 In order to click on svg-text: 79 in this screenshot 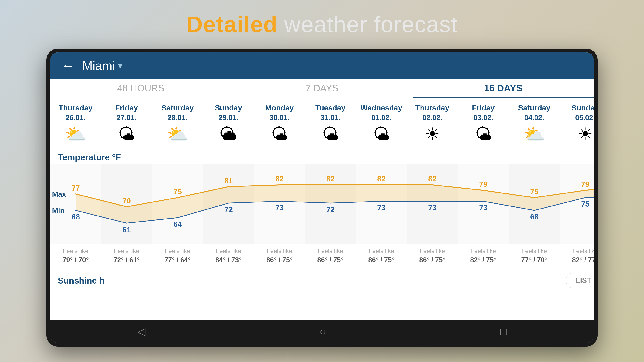, I will do `click(484, 184)`.